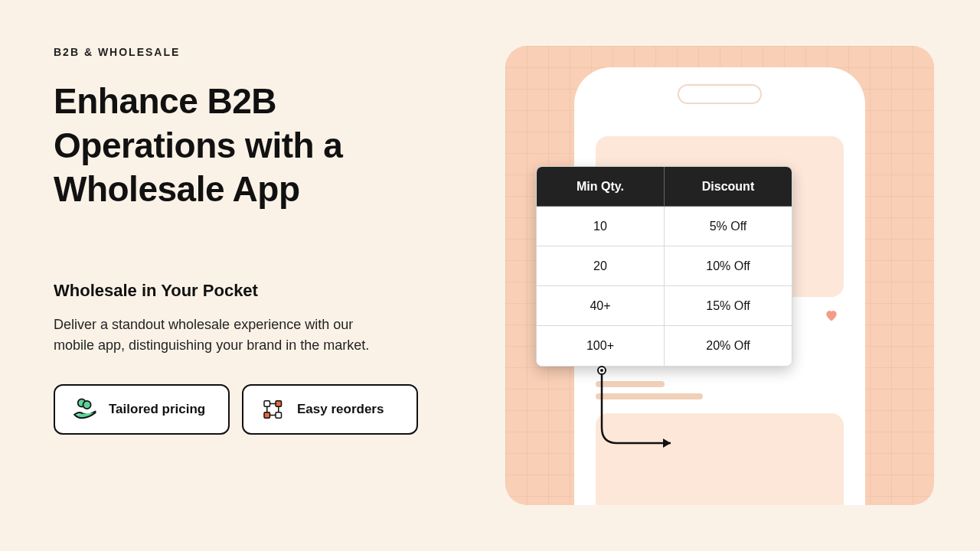 The image size is (980, 551). I want to click on feature-pill-easy-reorders: Easy reorders, so click(330, 409).